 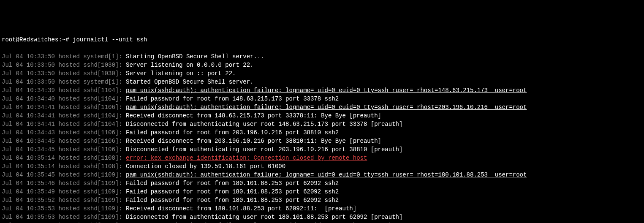 I want to click on log-line: Jul 04 10:34:39 hosted sshd[1104]: pam_u…, so click(x=322, y=90).